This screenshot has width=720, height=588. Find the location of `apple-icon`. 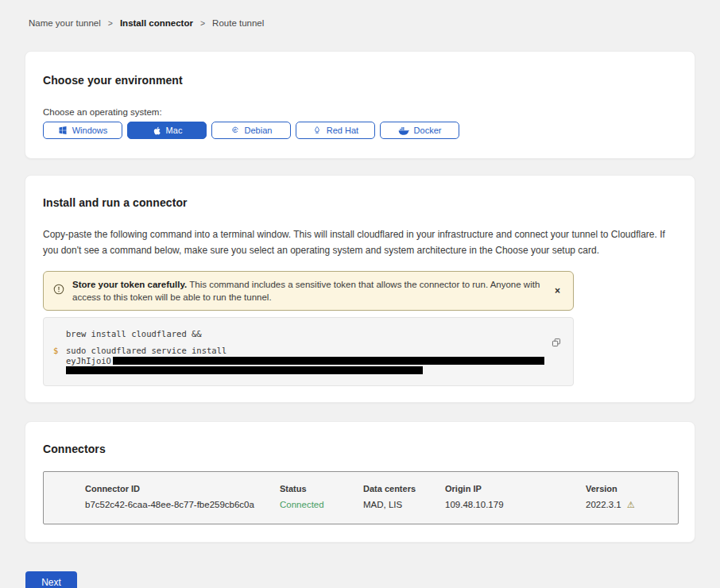

apple-icon is located at coordinates (157, 130).